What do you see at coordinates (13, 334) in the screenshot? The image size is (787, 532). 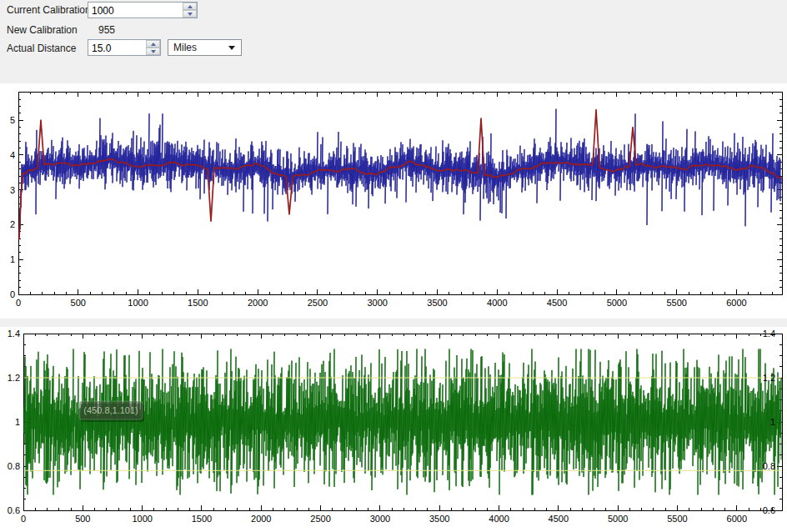 I see `y-tick-label: 1.4` at bounding box center [13, 334].